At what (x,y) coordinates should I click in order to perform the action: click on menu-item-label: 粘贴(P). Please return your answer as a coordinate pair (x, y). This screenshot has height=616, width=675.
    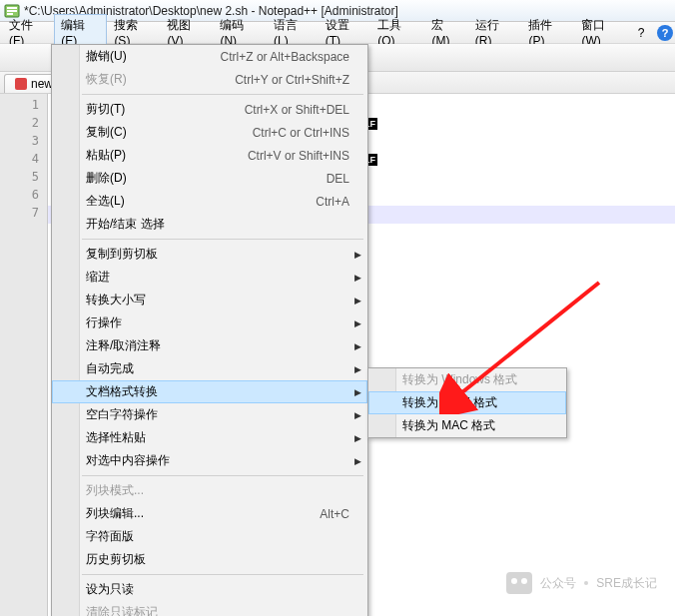
    Looking at the image, I should click on (155, 156).